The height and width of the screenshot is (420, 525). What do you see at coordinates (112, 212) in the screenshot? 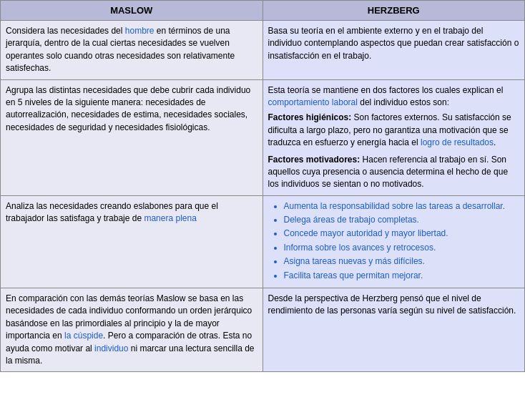
I see `maslow-text-3: Analiza las necesidades creando eslabone…` at bounding box center [112, 212].